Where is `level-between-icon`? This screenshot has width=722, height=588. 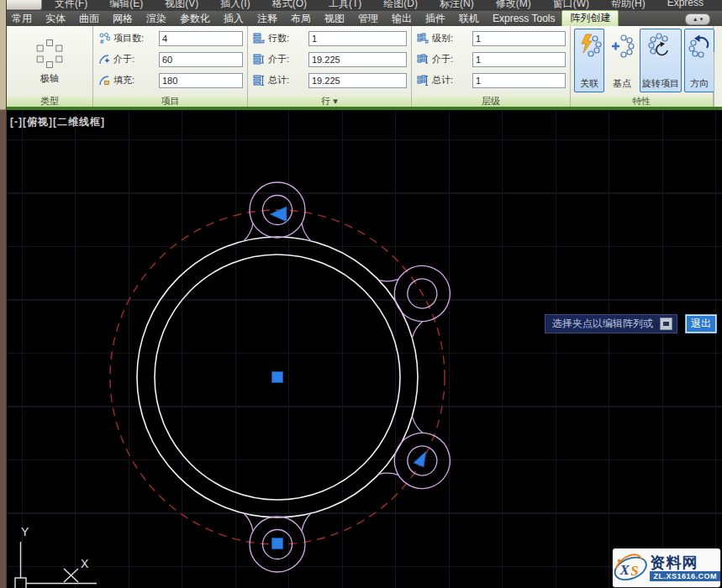
level-between-icon is located at coordinates (423, 60).